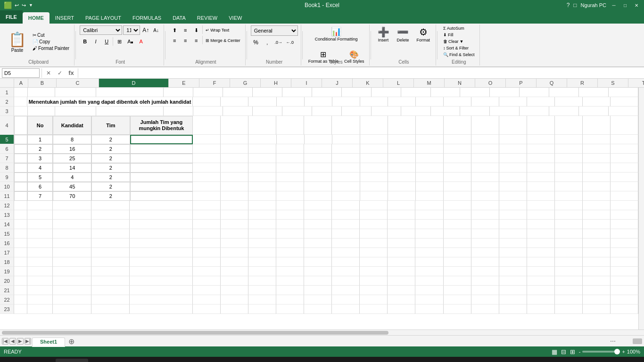 The width and height of the screenshot is (644, 362). Describe the element at coordinates (597, 224) in the screenshot. I see `cell-S14` at that location.